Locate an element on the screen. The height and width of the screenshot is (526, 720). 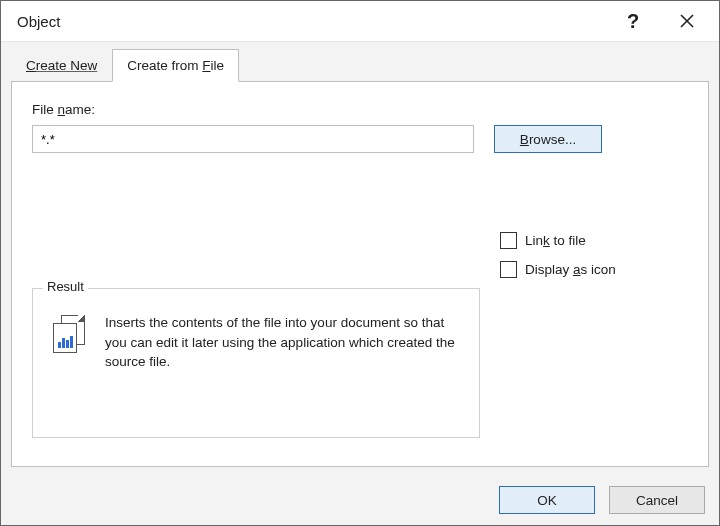
tab-create-new-accel: C is located at coordinates (31, 66).